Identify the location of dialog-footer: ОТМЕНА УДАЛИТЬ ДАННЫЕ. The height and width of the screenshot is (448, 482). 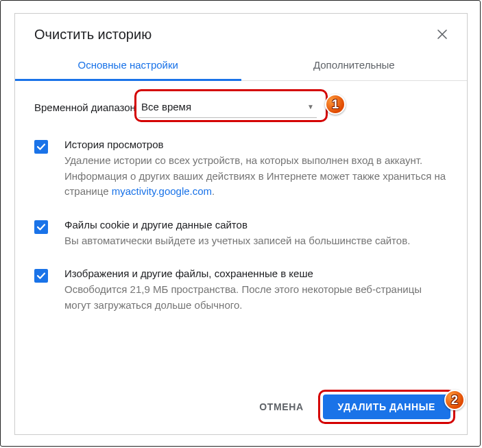
(241, 410).